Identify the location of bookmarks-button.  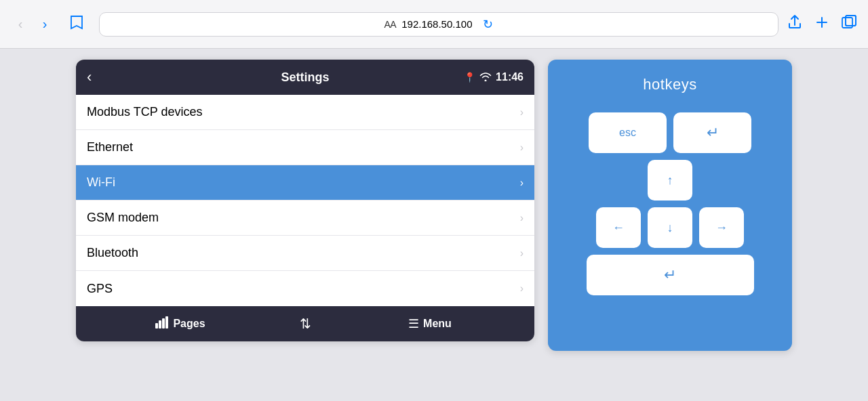
(77, 24).